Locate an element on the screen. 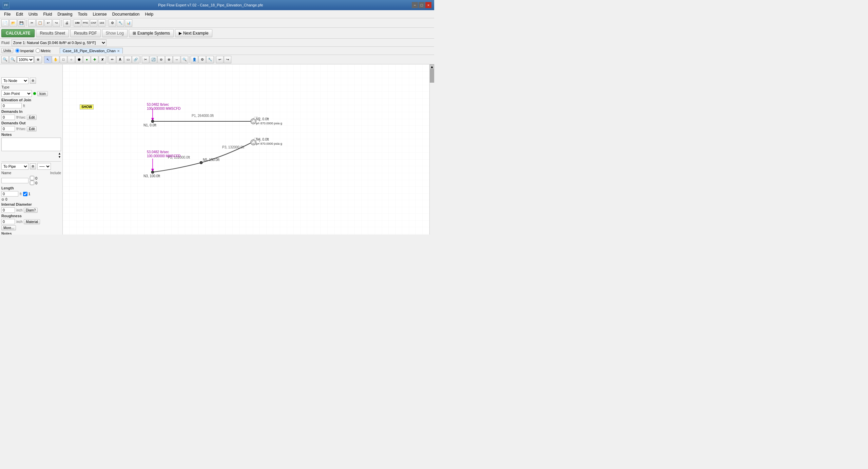 The height and width of the screenshot is (469, 868). int-diameter-input is located at coordinates (8, 210).